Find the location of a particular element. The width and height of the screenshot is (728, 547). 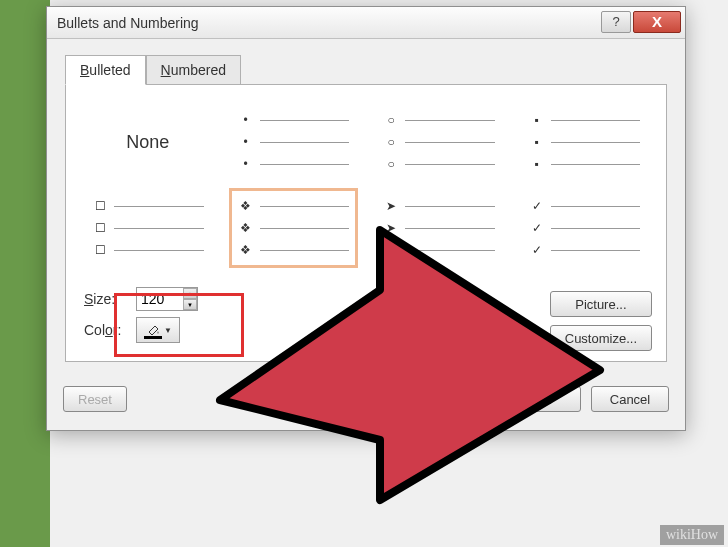

size-label: Size: is located at coordinates (106, 299).